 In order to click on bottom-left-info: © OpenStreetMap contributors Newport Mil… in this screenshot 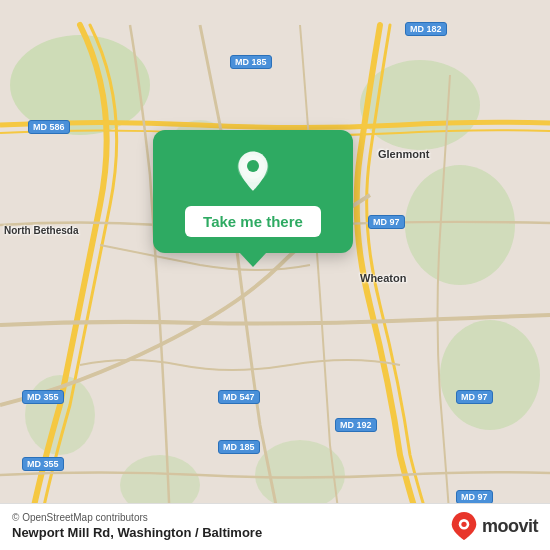, I will do `click(137, 526)`.